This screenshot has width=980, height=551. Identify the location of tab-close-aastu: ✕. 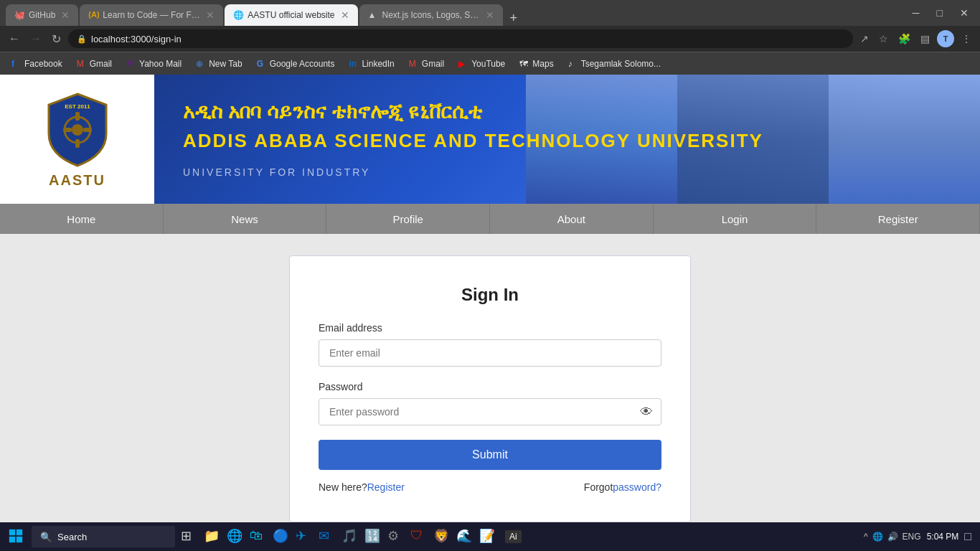
(345, 15).